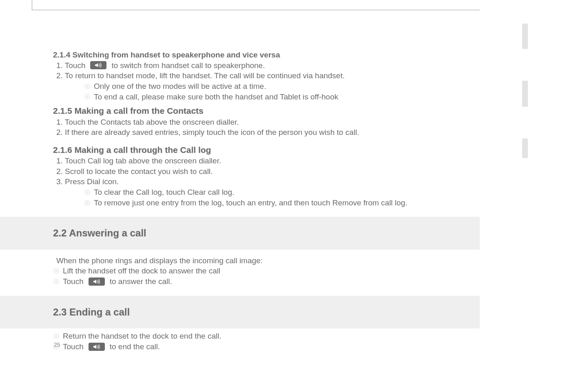 The height and width of the screenshot is (392, 576). What do you see at coordinates (266, 312) in the screenshot?
I see `heading-23: 2.3 Ending a call` at bounding box center [266, 312].